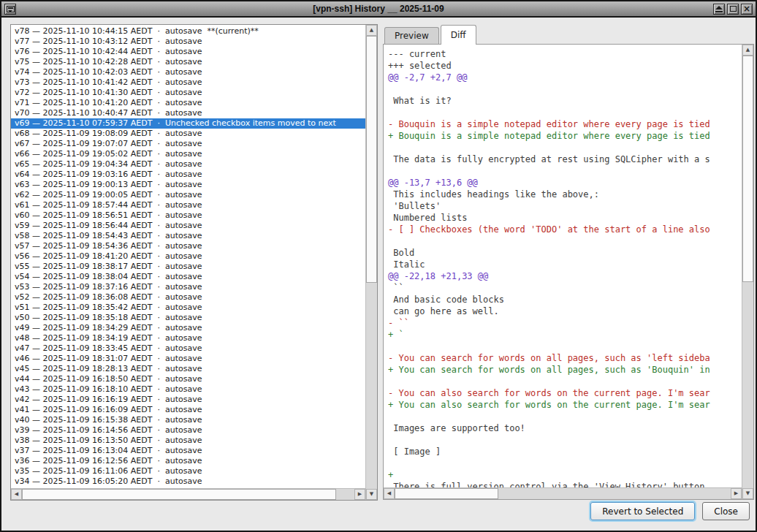 Image resolution: width=757 pixels, height=532 pixels. Describe the element at coordinates (563, 206) in the screenshot. I see `diff-line: 'Bullets'` at that location.